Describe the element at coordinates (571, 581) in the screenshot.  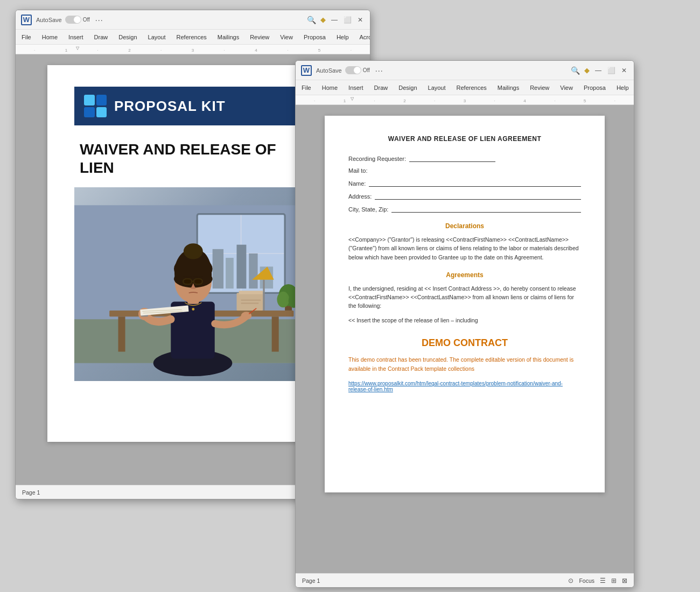
I see `focus-icon-2: ⊙` at that location.